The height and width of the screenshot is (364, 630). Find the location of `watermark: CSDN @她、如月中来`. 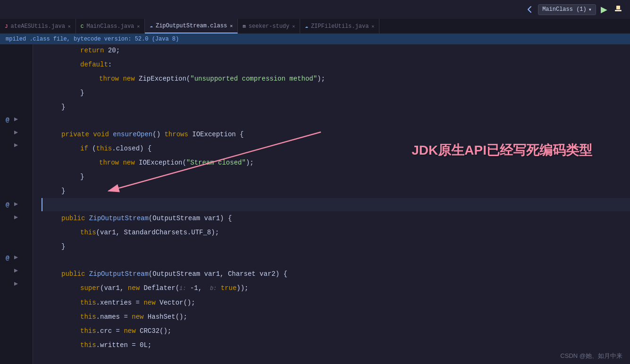

watermark: CSDN @她、如月中来 is located at coordinates (591, 356).